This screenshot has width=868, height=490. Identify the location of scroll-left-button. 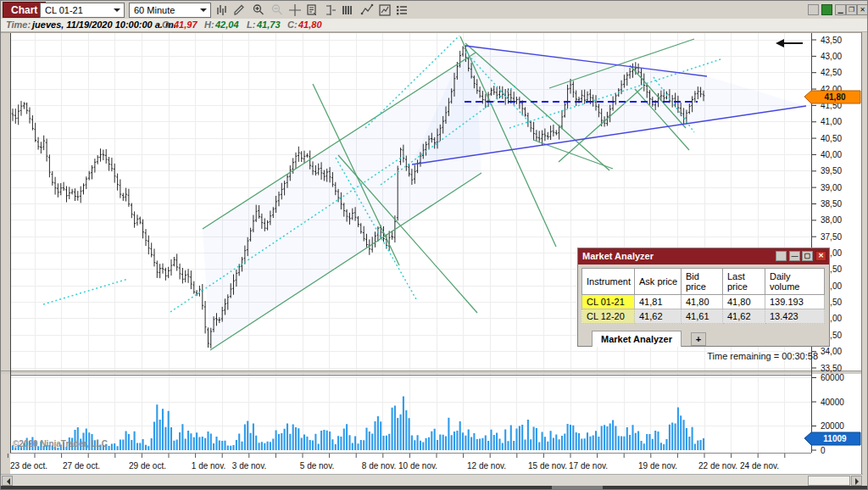
(7, 481).